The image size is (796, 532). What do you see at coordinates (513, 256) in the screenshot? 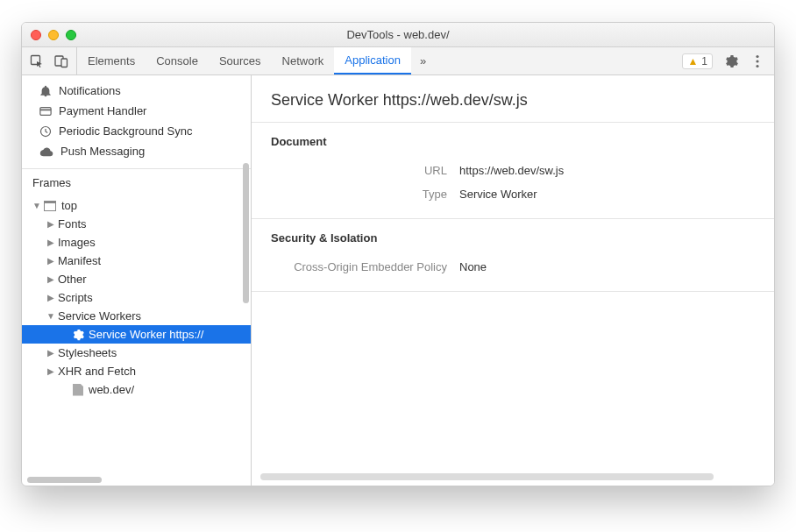
I see `section-security: Security & Isolation Cross-Origin Embedd…` at bounding box center [513, 256].